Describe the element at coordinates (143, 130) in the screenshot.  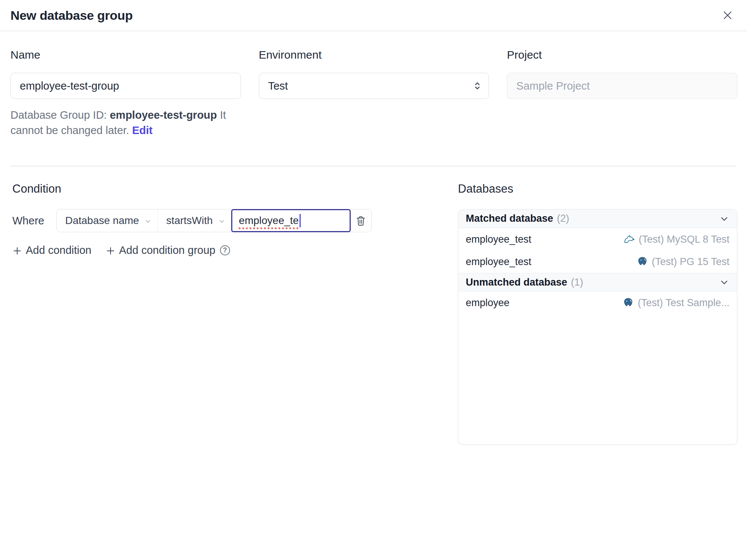
I see `edit-id-link: Edit` at that location.